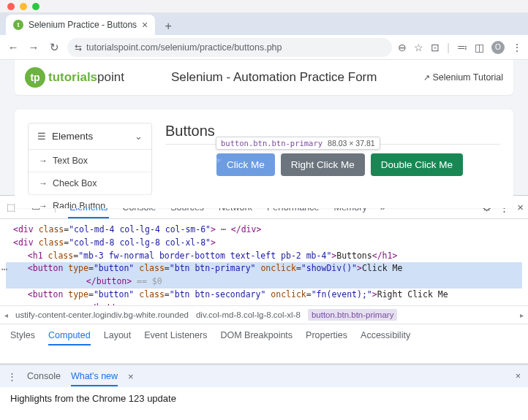  What do you see at coordinates (139, 136) in the screenshot?
I see `chevron-down-icon: ⌄` at bounding box center [139, 136].